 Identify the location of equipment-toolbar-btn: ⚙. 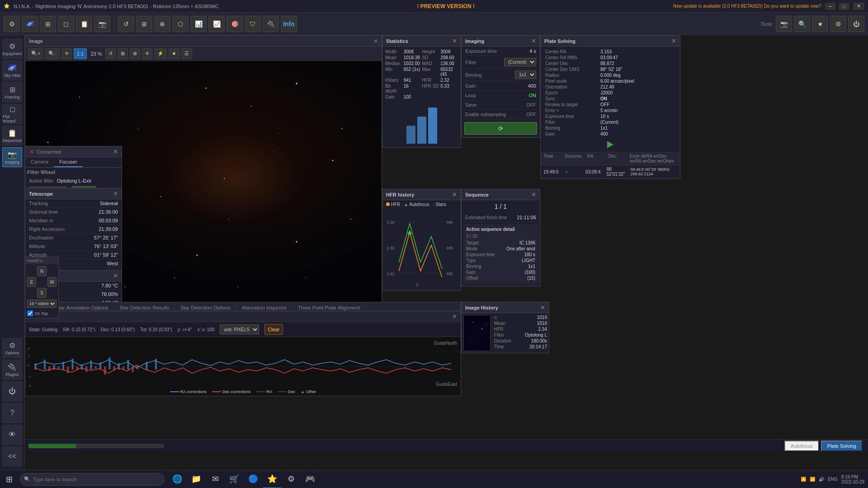
(12, 24).